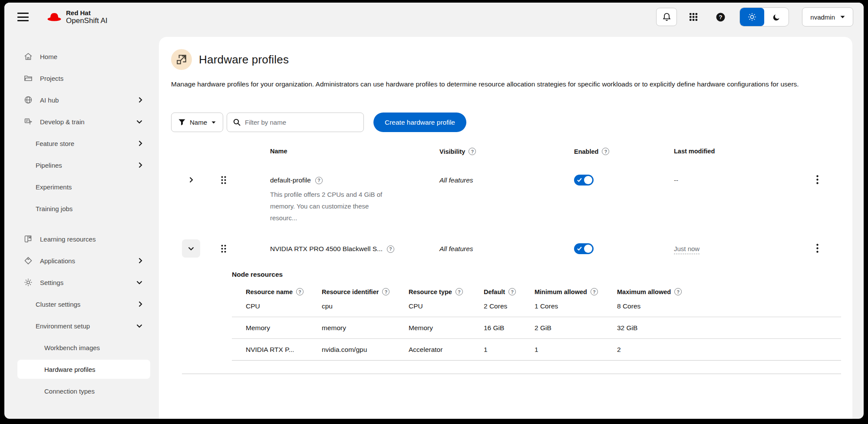 Image resolution: width=868 pixels, height=424 pixels. Describe the element at coordinates (55, 143) in the screenshot. I see `sidebar-item-label: Feature store` at that location.